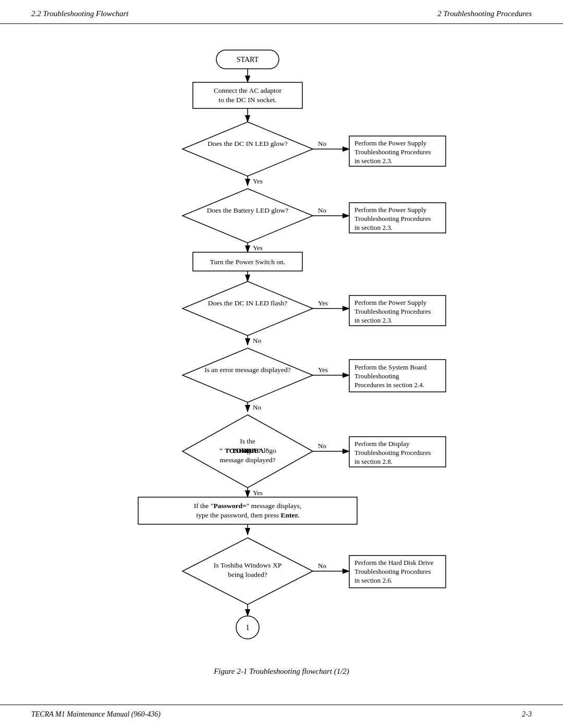 This screenshot has height=728, width=563. Describe the element at coordinates (389, 385) in the screenshot. I see `svg-text: Procedures in section 2.4.` at that location.